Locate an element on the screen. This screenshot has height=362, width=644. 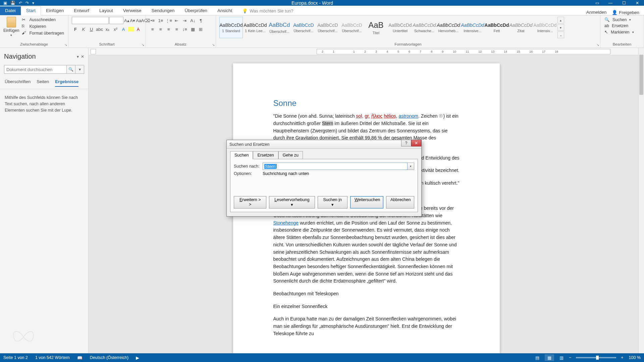
shading-icon: ▦ is located at coordinates (193, 29).